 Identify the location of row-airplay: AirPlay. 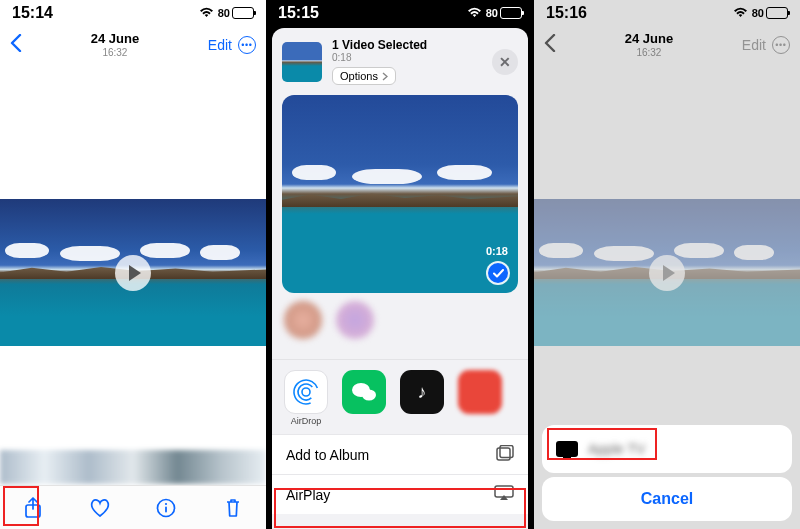
(400, 494).